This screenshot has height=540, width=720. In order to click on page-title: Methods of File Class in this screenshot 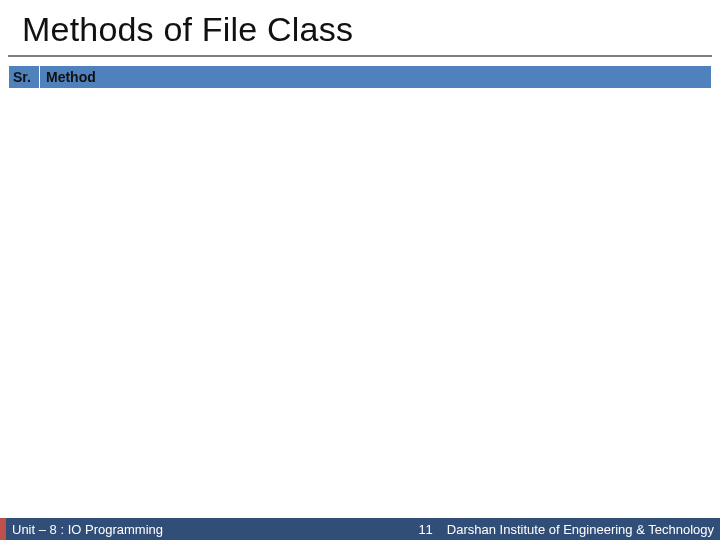, I will do `click(360, 28)`.